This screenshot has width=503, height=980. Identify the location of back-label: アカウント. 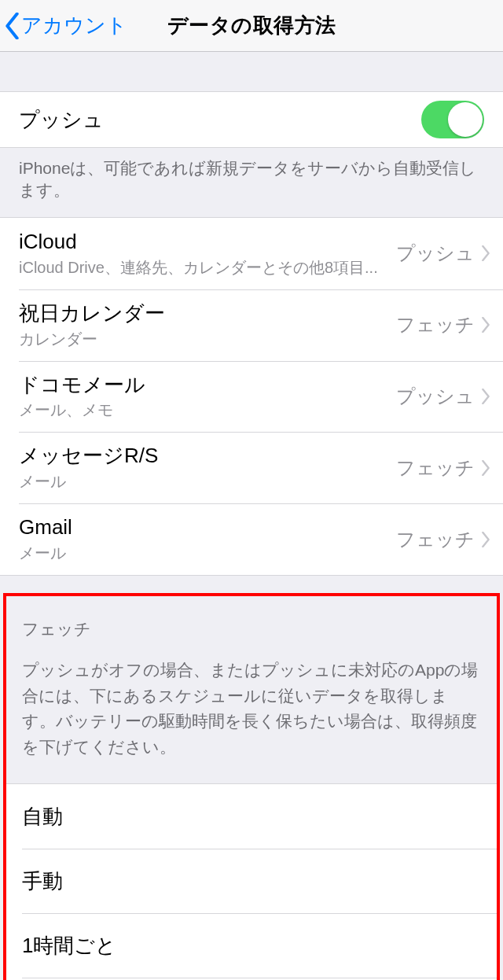
(74, 25).